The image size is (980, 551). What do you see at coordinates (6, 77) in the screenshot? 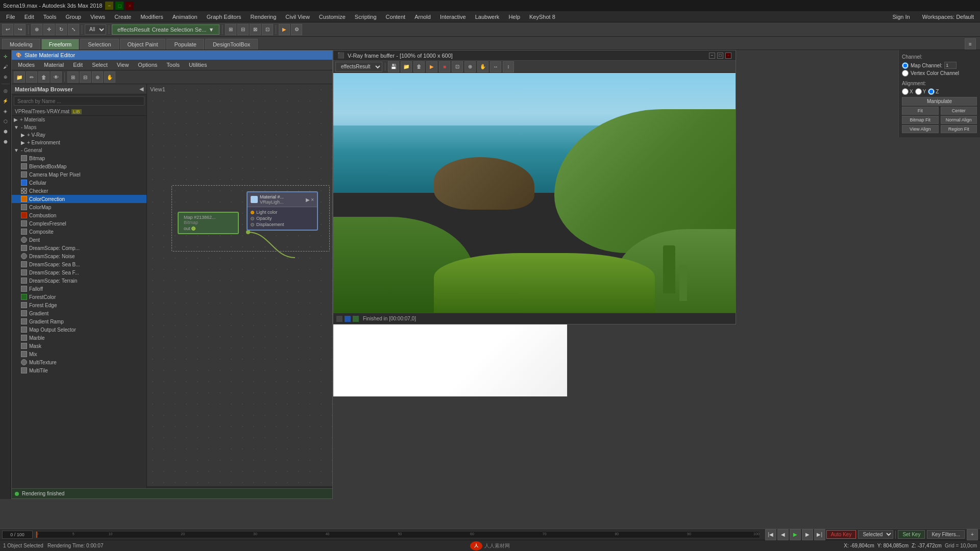
I see `sidebar-btn-3: ⊕` at bounding box center [6, 77].